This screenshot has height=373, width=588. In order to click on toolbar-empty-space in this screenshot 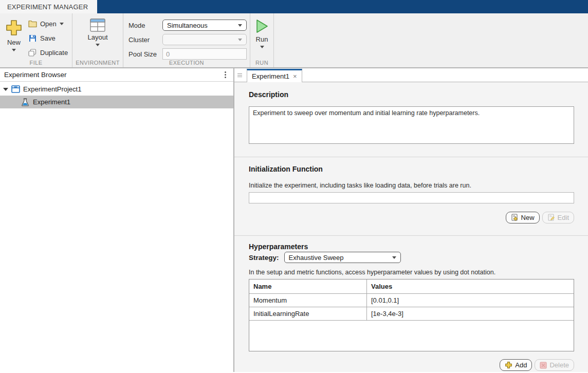, I will do `click(431, 40)`.